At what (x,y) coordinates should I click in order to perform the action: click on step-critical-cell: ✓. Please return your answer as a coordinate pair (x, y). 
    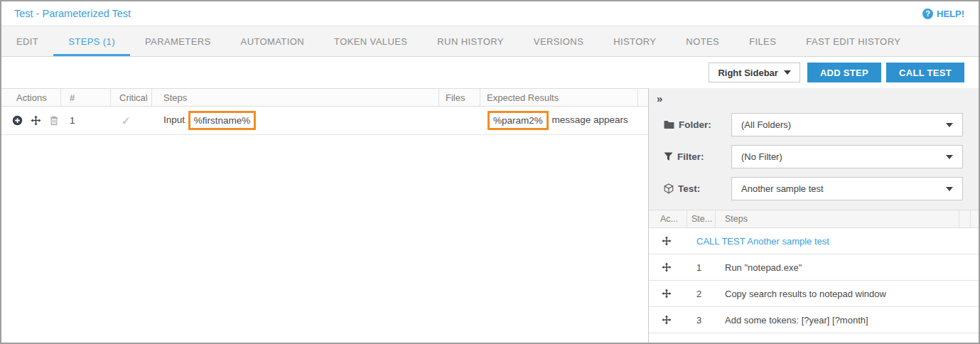
    Looking at the image, I should click on (131, 121).